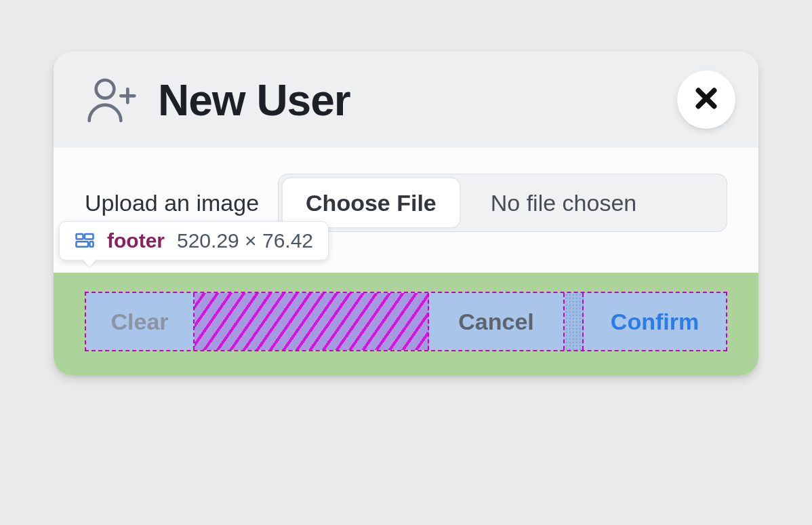 The height and width of the screenshot is (525, 812). Describe the element at coordinates (85, 241) in the screenshot. I see `flex-layout-icon` at that location.